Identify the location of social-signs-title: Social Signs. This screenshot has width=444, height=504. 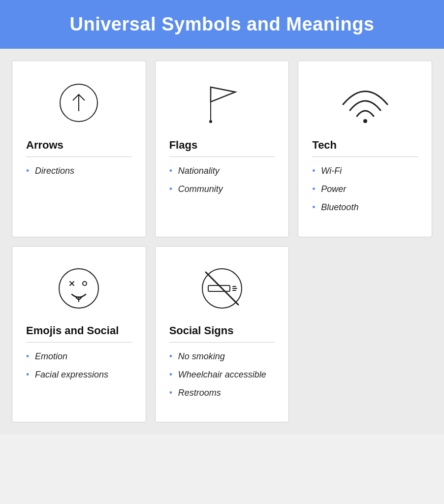
(222, 331).